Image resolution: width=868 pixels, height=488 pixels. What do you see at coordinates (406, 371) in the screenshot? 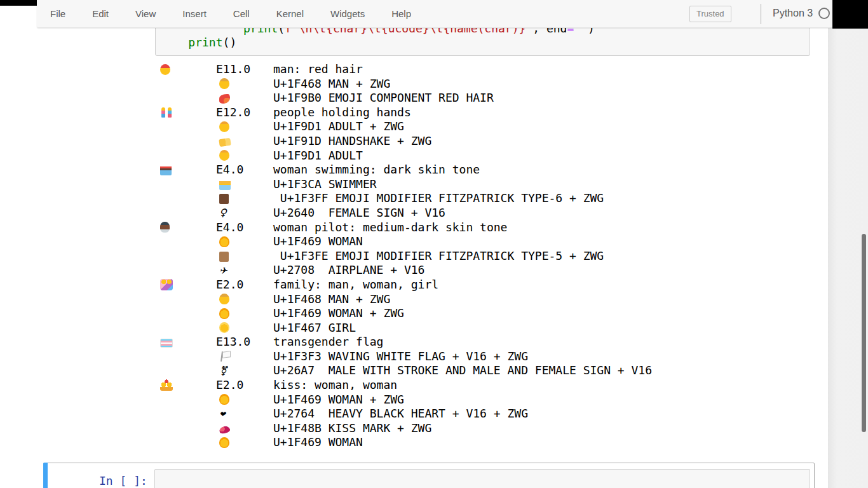
I see `emoji-component-row: ⚧U+26A7 MALE WITH STROKE AND MALE AND FE…` at bounding box center [406, 371].